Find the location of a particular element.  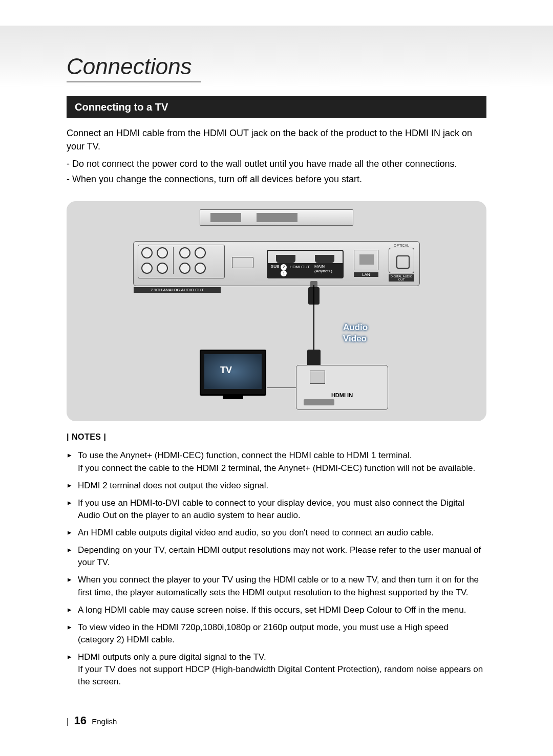

notes-heading: | NOTES | is located at coordinates (276, 437).